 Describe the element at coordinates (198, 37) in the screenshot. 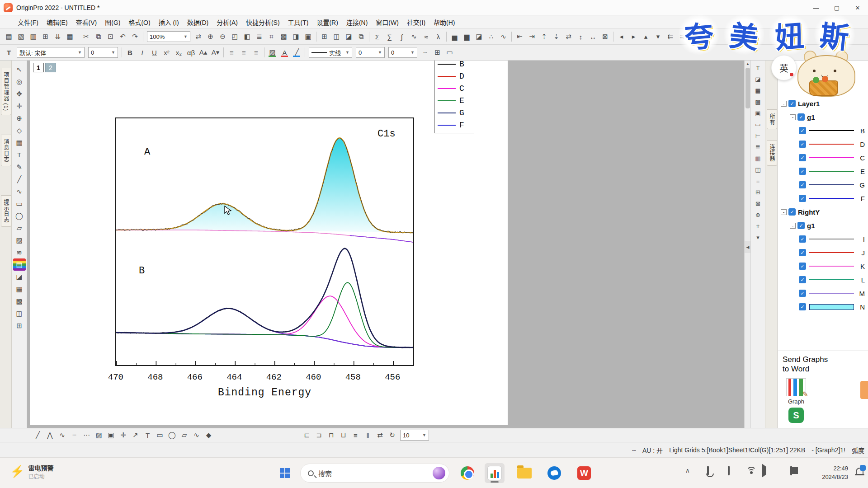

I see `rescale-icon: ⇄` at that location.